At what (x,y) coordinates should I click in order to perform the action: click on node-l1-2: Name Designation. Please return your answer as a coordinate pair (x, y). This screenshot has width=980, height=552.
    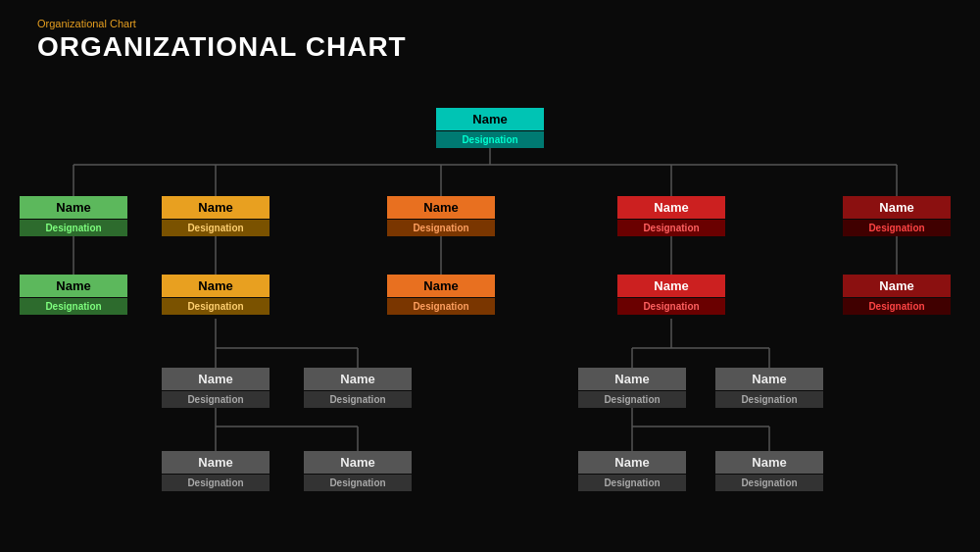
    Looking at the image, I should click on (216, 216).